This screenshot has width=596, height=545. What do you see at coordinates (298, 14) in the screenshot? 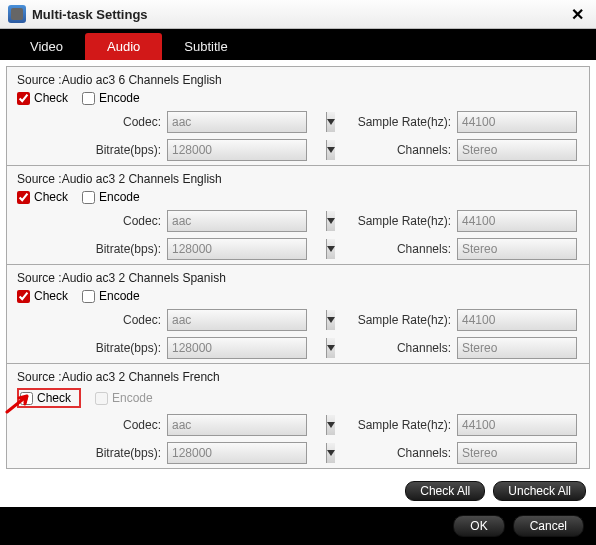
I see `titlebar: Multi-task Settings ✕` at bounding box center [298, 14].